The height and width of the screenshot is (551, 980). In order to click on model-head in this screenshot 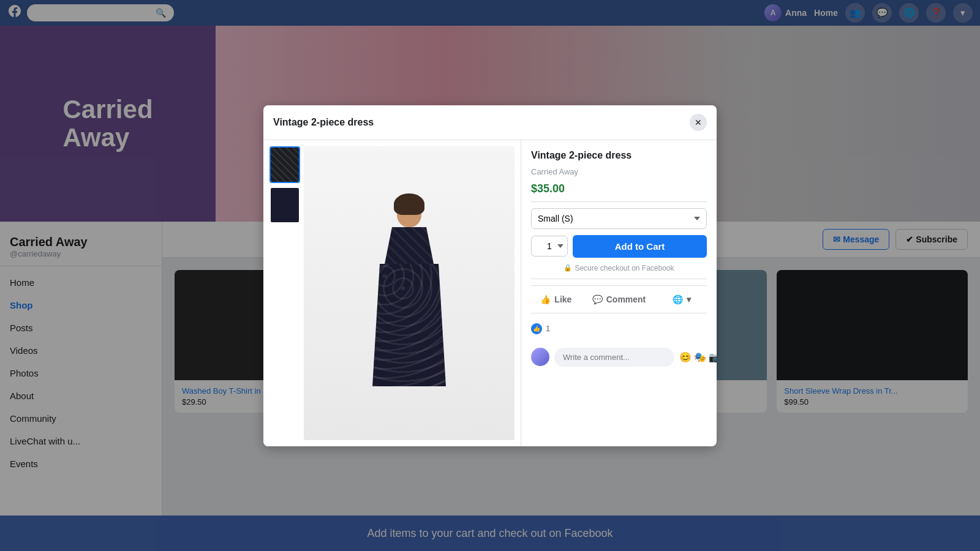, I will do `click(409, 213)`.